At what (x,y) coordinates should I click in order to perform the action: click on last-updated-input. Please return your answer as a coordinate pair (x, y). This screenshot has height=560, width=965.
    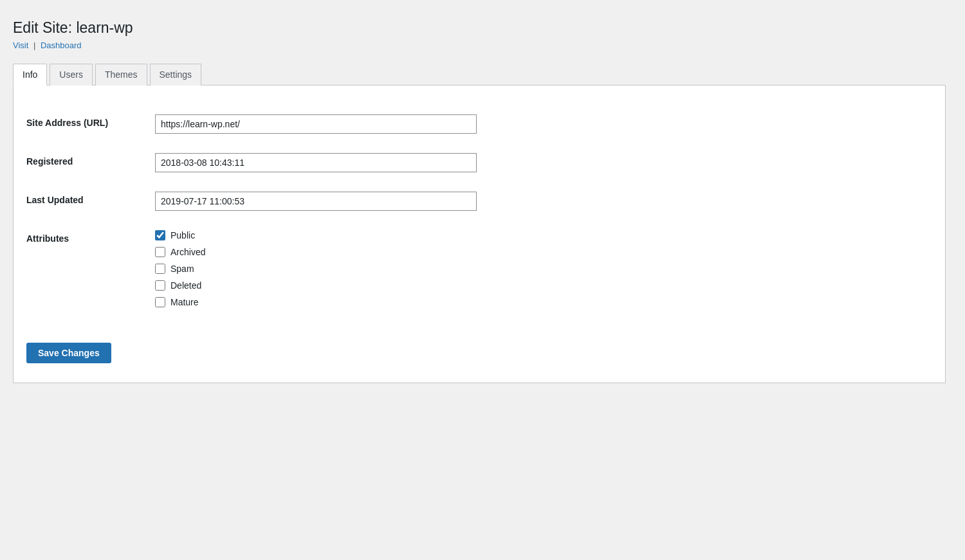
    Looking at the image, I should click on (316, 201).